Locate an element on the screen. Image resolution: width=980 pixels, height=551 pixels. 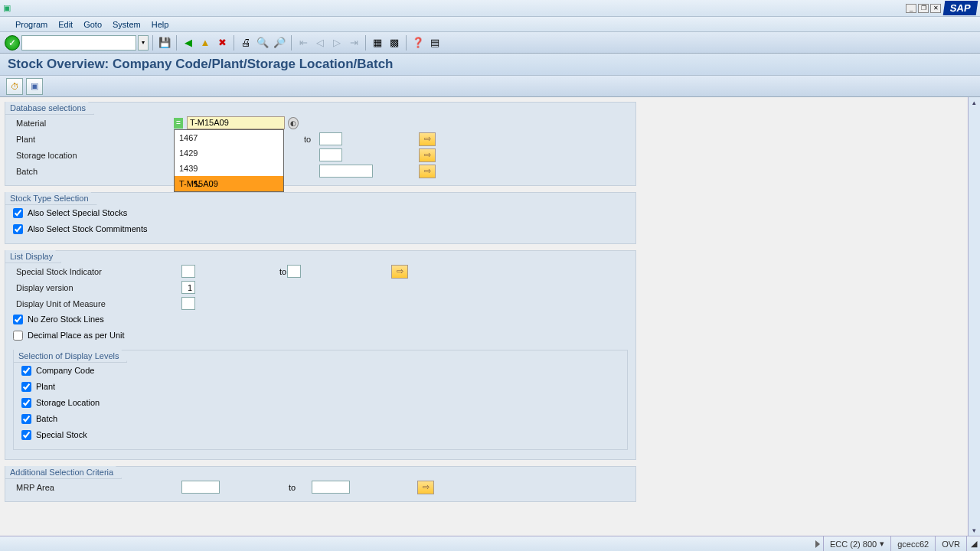
next-page-icon: ▷ is located at coordinates (337, 43).